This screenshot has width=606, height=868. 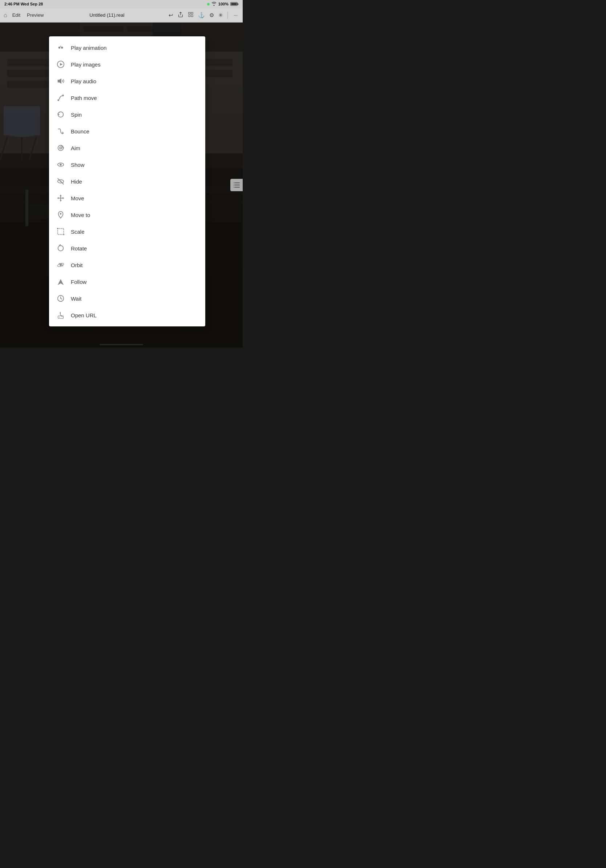 What do you see at coordinates (60, 181) in the screenshot?
I see `hide-icon` at bounding box center [60, 181].